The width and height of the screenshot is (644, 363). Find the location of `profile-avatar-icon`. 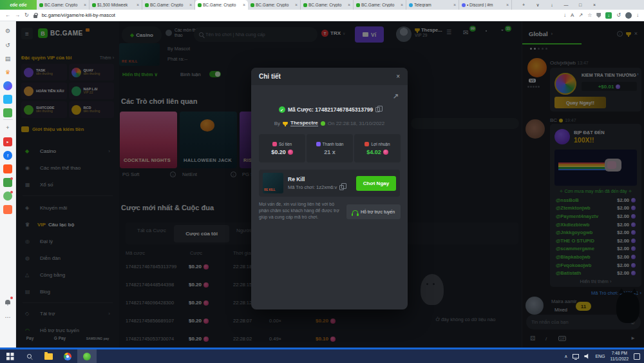

profile-avatar-icon is located at coordinates (629, 15).